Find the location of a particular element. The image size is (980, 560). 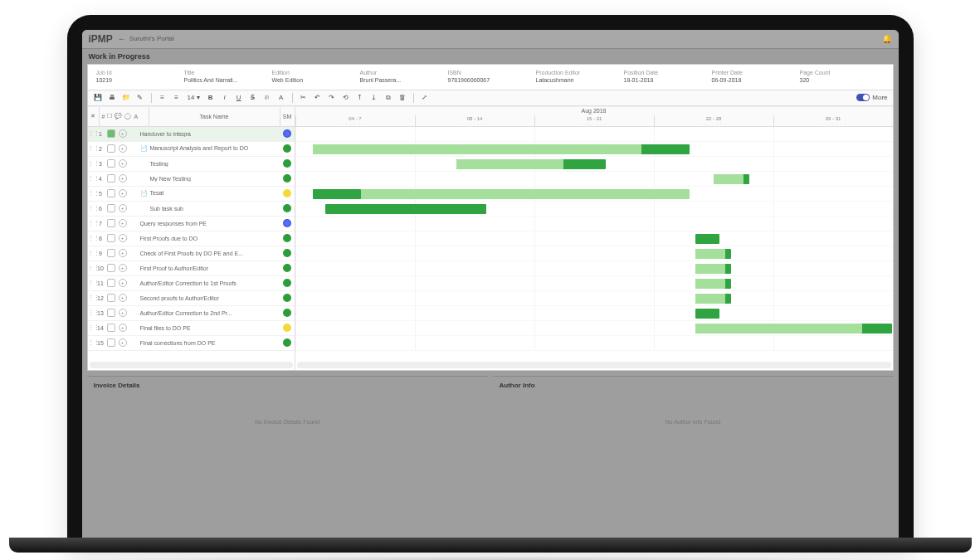

task-name-cell: Second proofs to Author/Editor is located at coordinates (208, 299).